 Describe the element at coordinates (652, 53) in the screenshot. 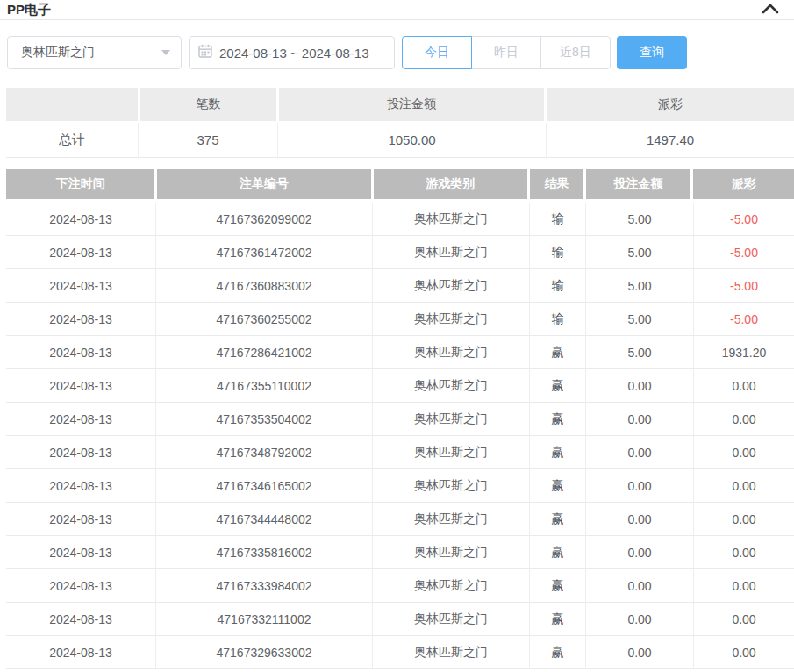

I see `query-button: 查询` at that location.